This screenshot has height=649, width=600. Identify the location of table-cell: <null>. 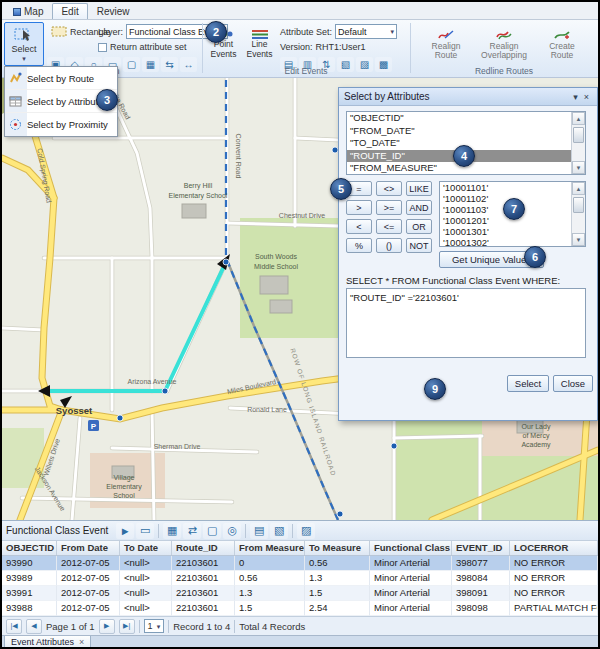
(146, 578).